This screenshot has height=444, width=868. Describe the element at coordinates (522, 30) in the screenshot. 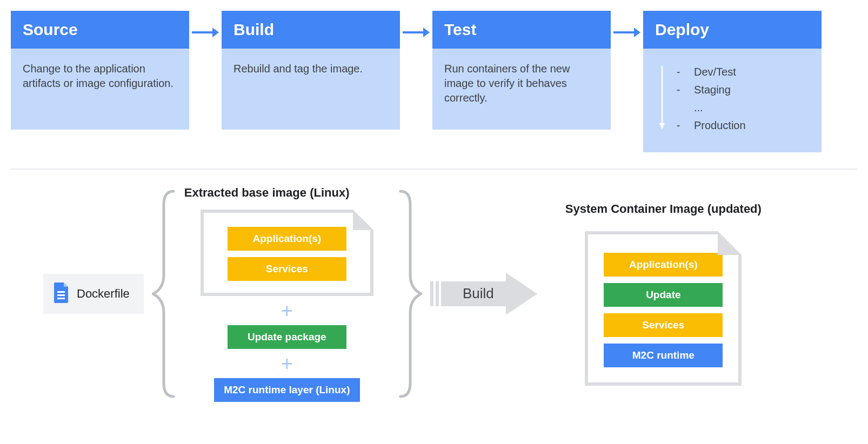

I see `stage-test-title: Test` at that location.